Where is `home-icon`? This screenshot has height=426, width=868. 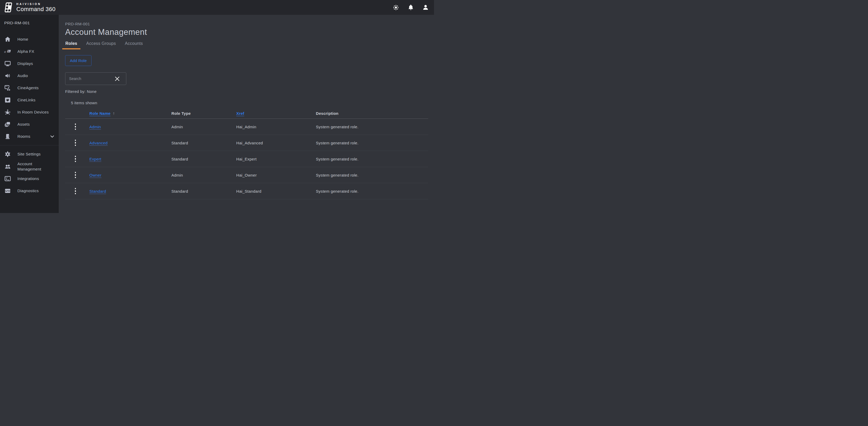
home-icon is located at coordinates (8, 39).